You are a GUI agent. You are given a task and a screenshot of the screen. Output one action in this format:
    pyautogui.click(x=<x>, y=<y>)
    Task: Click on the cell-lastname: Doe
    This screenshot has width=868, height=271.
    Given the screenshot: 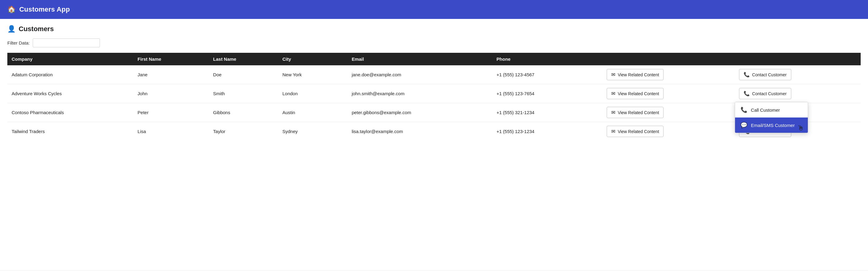 What is the action you would take?
    pyautogui.click(x=243, y=75)
    